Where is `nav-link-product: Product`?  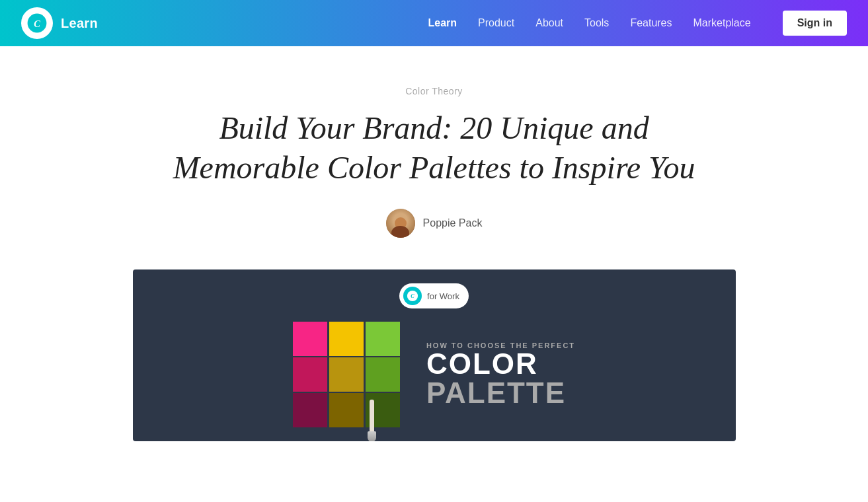
nav-link-product: Product is located at coordinates (496, 23).